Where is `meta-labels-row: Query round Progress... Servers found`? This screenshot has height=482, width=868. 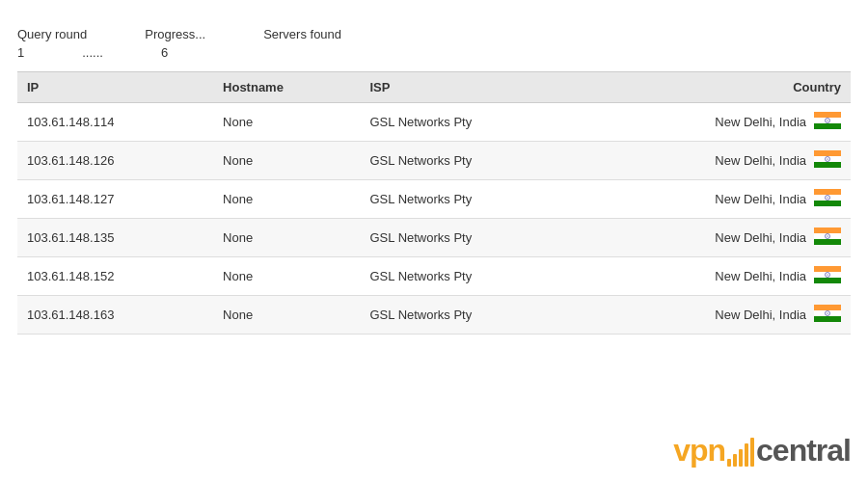
meta-labels-row: Query round Progress... Servers found is located at coordinates (434, 35).